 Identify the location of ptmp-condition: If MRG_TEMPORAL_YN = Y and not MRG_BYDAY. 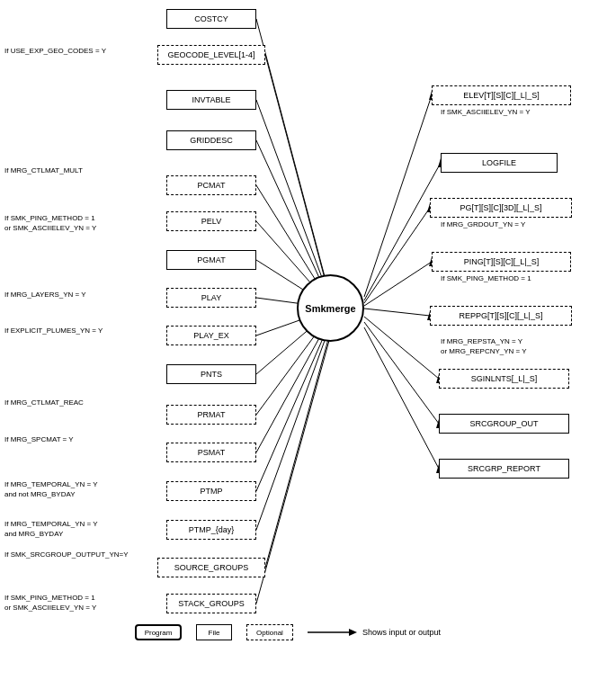
(72, 486).